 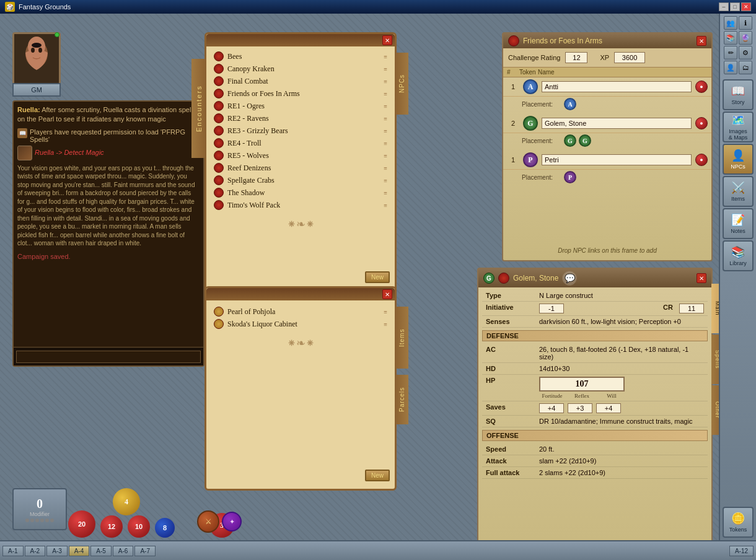 What do you see at coordinates (139, 527) in the screenshot?
I see `die-d10: 10` at bounding box center [139, 527].